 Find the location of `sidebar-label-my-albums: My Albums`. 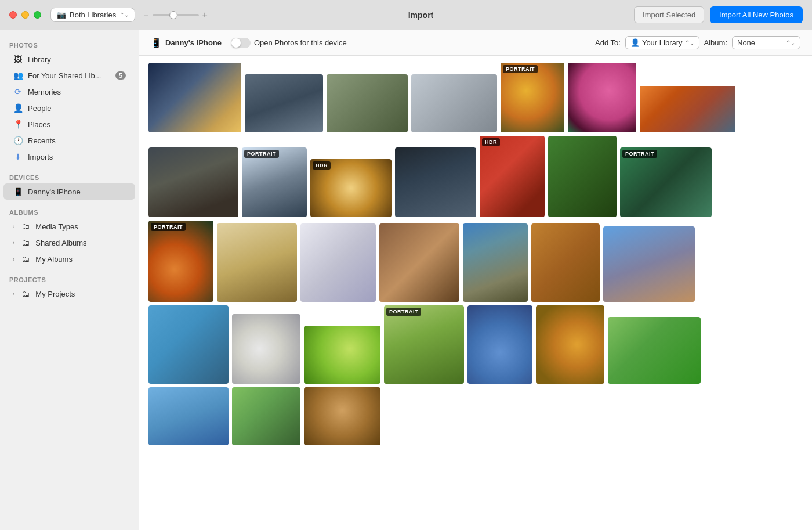

sidebar-label-my-albums: My Albums is located at coordinates (81, 259).